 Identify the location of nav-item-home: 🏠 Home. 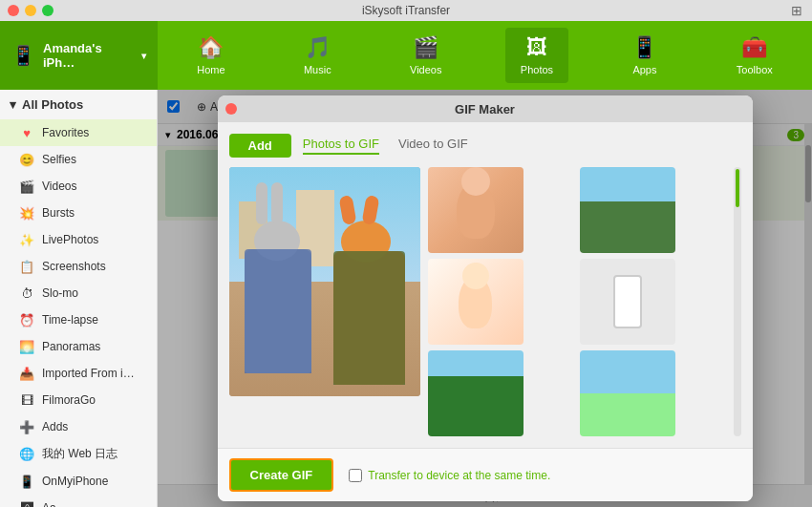
(210, 55).